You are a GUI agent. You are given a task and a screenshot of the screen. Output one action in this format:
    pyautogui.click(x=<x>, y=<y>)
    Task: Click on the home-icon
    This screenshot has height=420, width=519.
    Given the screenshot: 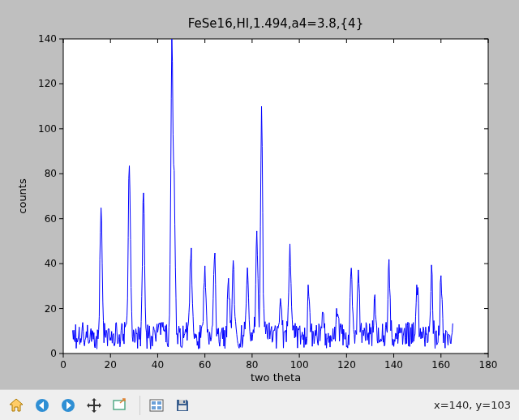 What is the action you would take?
    pyautogui.click(x=16, y=405)
    